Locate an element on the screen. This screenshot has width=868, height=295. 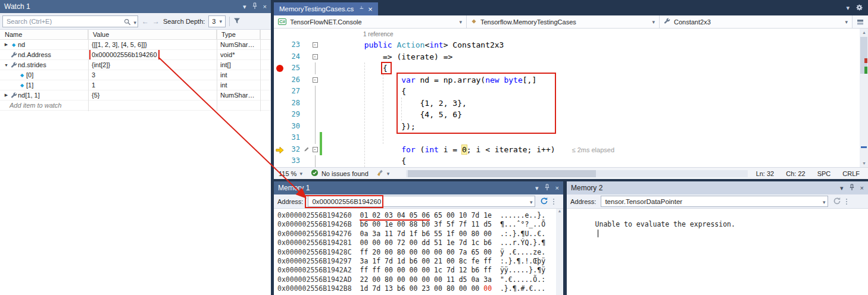
horizontal-scrollbar is located at coordinates (576, 174).